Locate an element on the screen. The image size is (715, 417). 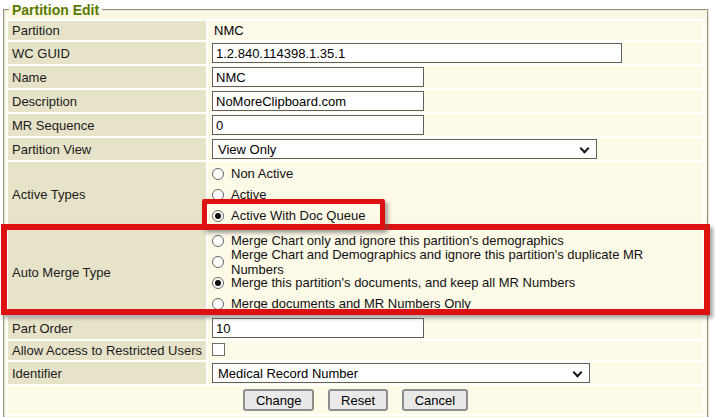
annotation-box-active-with-doc-queue is located at coordinates (294, 214).